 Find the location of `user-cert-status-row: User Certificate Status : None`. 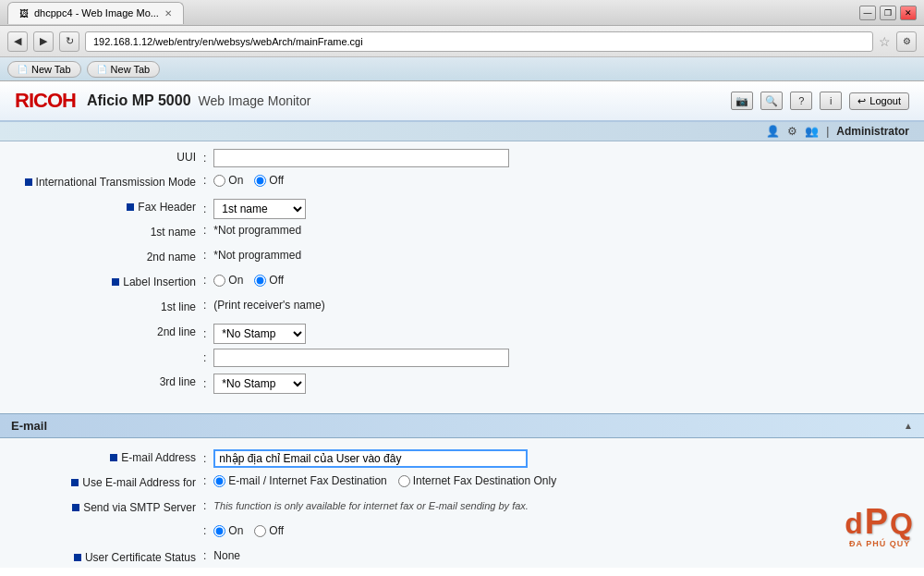

user-cert-status-row: User Certificate Status : None is located at coordinates (462, 558).